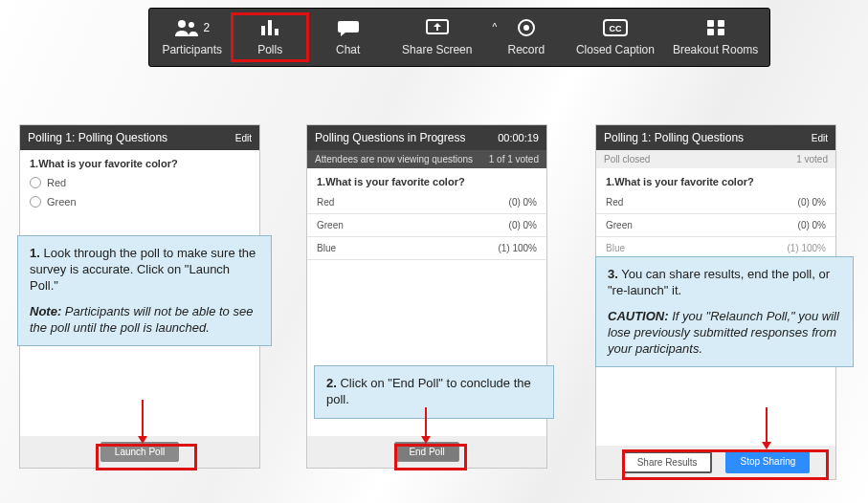  I want to click on step-text: Click on "End Poll" to conclude the poll…, so click(429, 391).